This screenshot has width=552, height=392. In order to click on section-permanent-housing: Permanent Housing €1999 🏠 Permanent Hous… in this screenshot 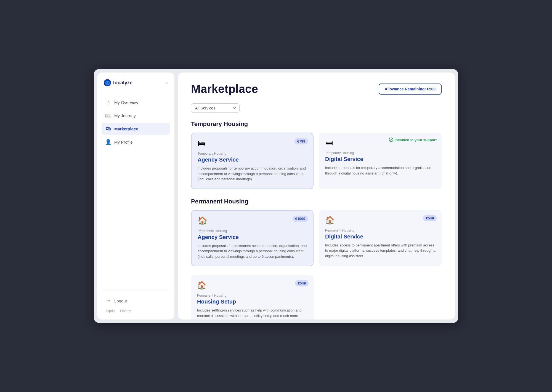, I will do `click(316, 259)`.